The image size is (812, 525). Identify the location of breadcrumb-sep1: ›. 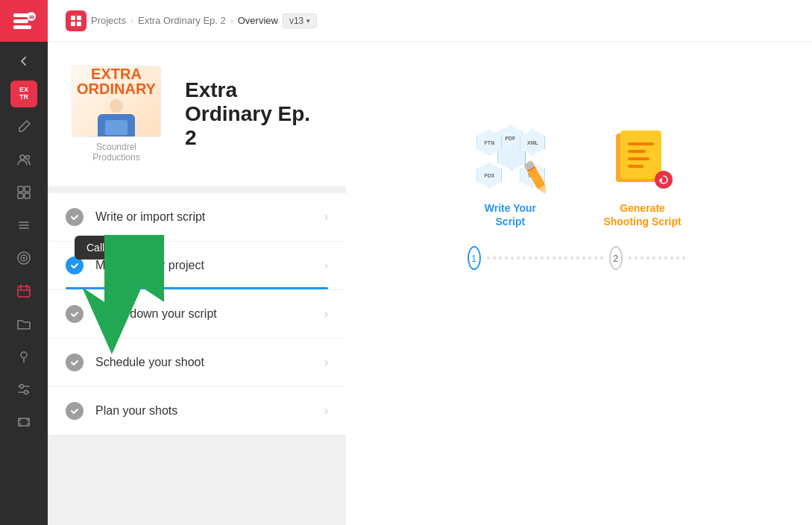
(132, 21).